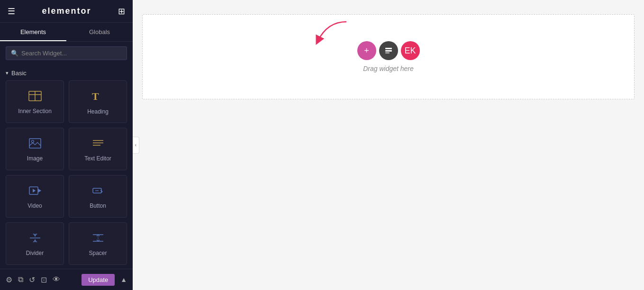  I want to click on section-collapse-arrow: ▾, so click(7, 73).